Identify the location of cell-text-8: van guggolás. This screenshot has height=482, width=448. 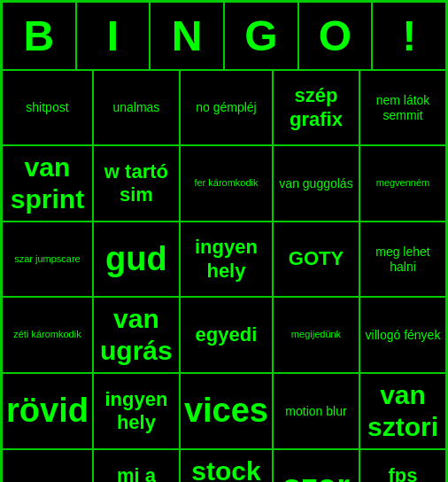
(315, 184).